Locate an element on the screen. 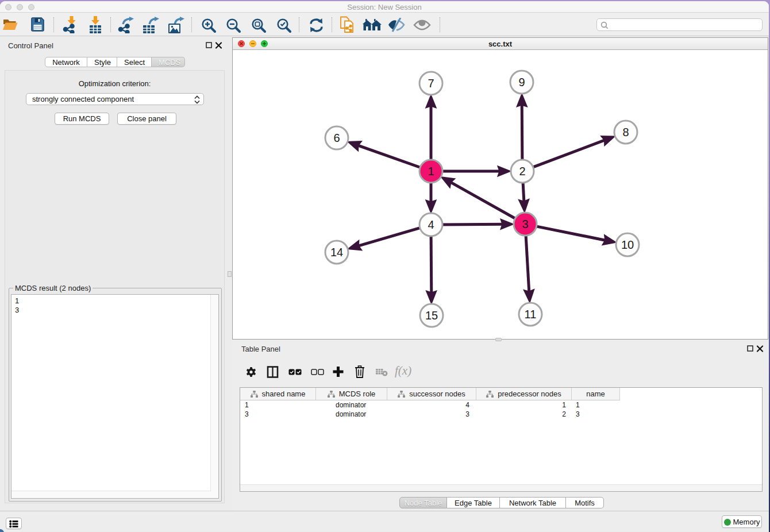  svg-text: 9 is located at coordinates (522, 82).